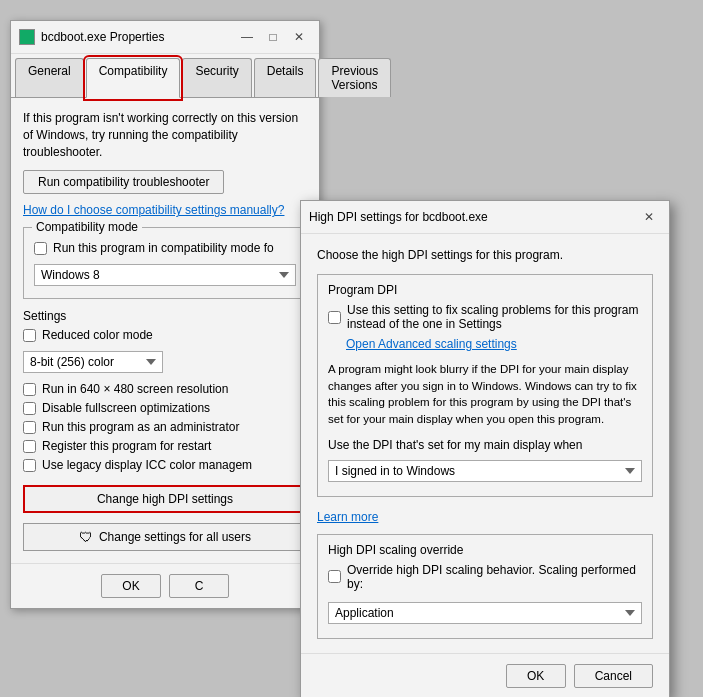 This screenshot has width=703, height=697. Describe the element at coordinates (131, 586) in the screenshot. I see `ok-button-main: OK` at that location.